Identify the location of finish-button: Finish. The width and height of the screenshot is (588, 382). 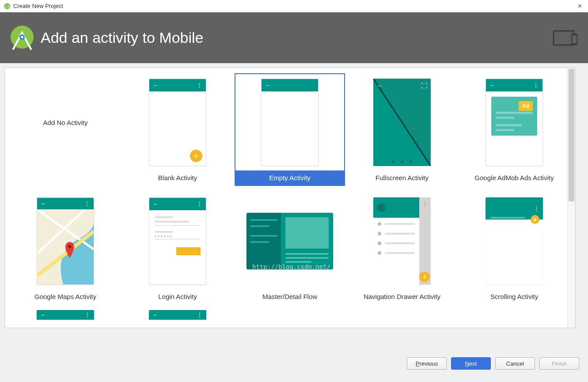
(559, 363).